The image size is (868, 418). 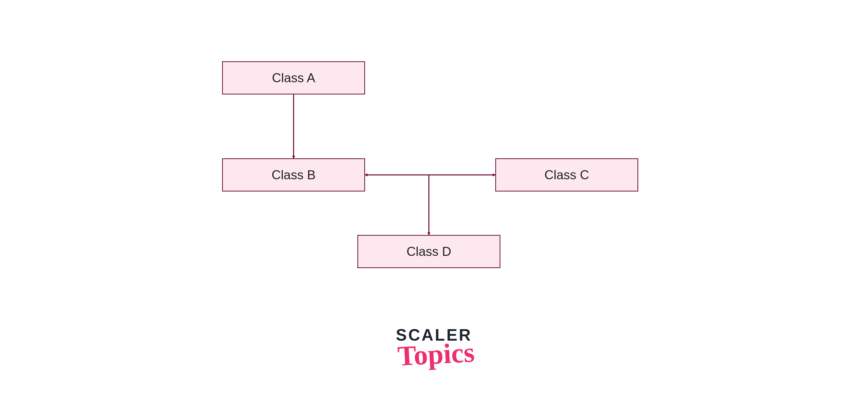 What do you see at coordinates (567, 175) in the screenshot?
I see `class-c-label: Class C` at bounding box center [567, 175].